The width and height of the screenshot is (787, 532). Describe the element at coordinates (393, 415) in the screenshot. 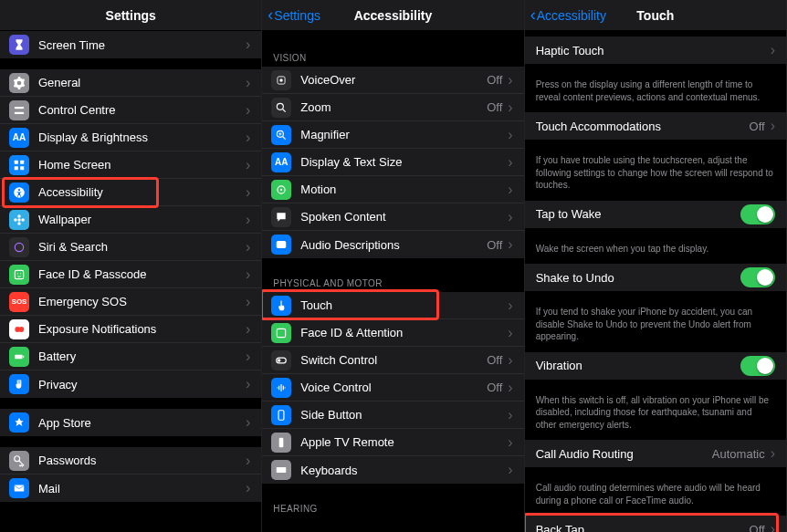

I see `row-side-button: Side Button ›` at that location.